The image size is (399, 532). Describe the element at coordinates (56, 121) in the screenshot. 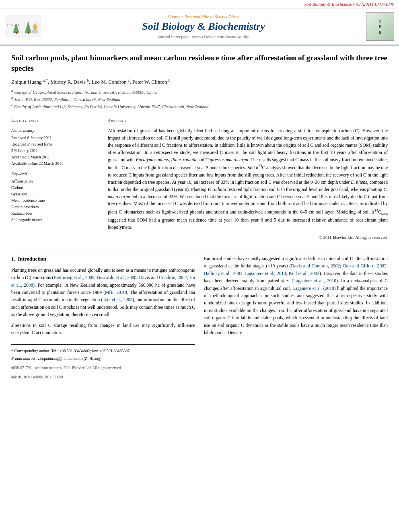

I see `article-info-heading: Article info` at that location.